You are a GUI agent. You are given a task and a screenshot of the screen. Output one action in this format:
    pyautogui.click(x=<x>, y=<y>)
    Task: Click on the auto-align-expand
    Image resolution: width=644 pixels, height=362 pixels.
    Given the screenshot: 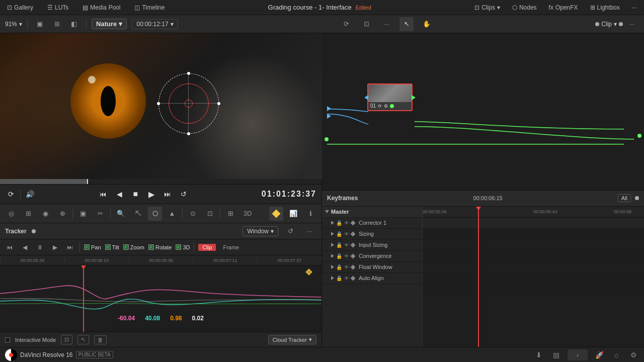 What is the action you would take?
    pyautogui.click(x=333, y=278)
    